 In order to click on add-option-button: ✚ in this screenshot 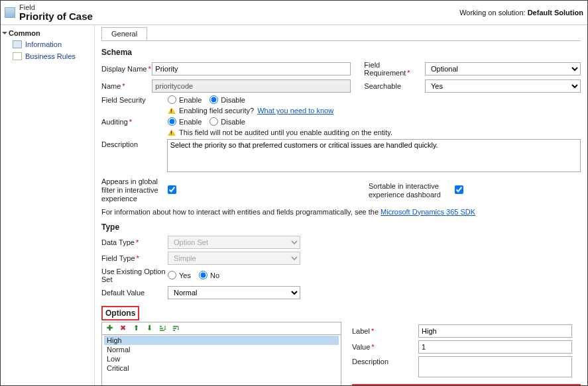, I will do `click(109, 328)`.